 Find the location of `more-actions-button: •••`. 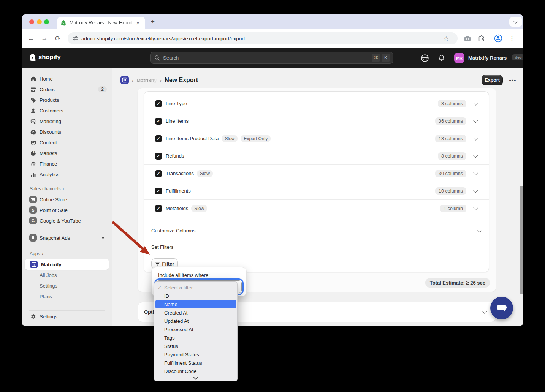

more-actions-button: ••• is located at coordinates (513, 80).